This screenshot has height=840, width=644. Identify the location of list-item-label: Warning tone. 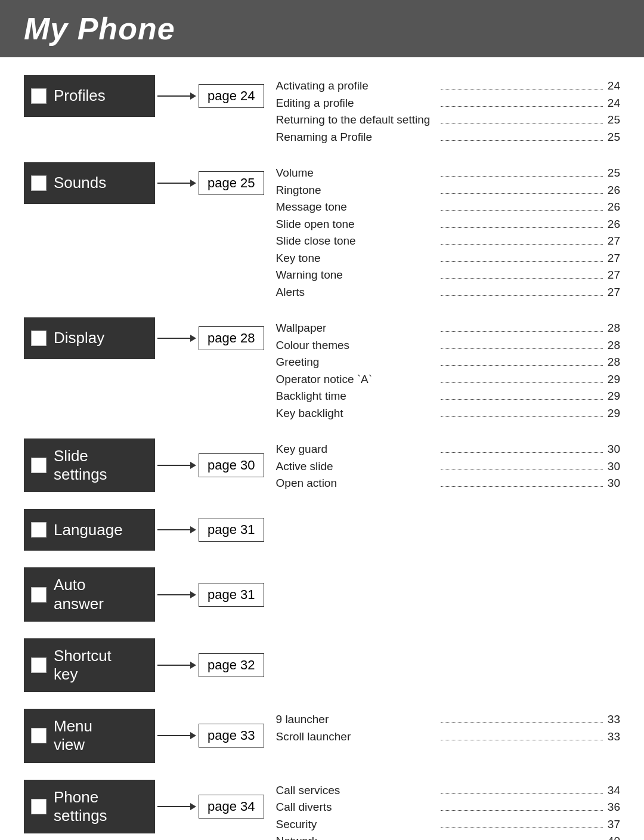
(357, 276).